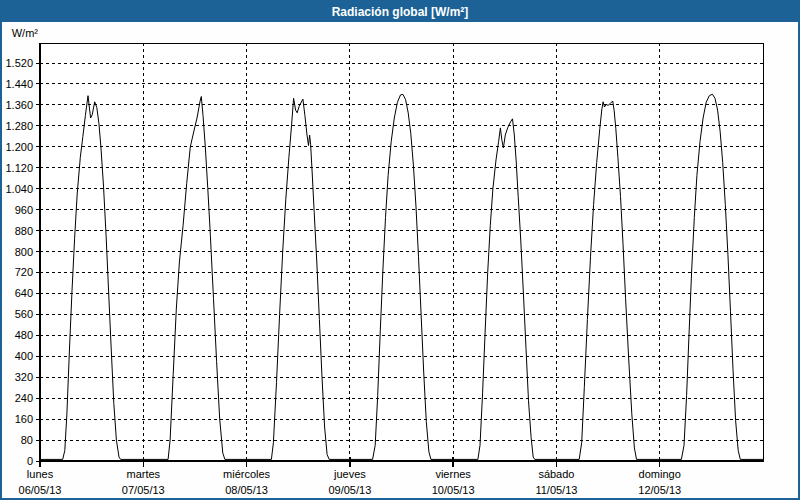 The image size is (800, 500). I want to click on x-day-name-label: miércoles, so click(247, 474).